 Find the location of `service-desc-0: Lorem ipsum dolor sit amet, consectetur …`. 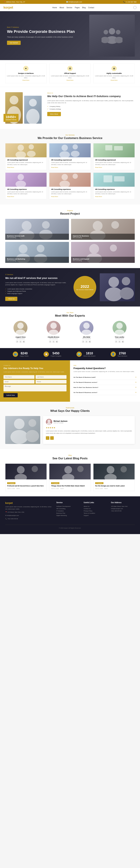

service-desc-0: Lorem ipsum dolor sit amet, consectetur … is located at coordinates (26, 163).